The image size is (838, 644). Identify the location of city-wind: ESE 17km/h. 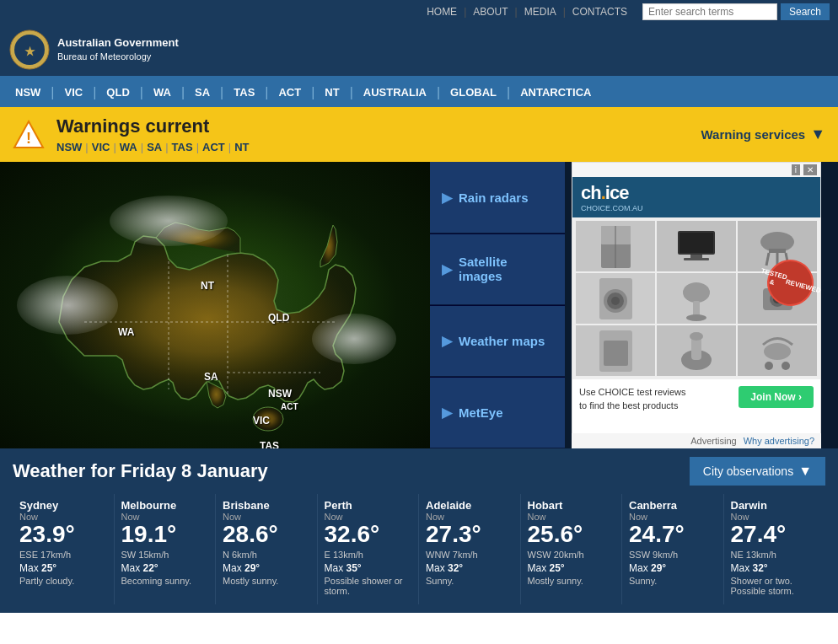
(63, 555).